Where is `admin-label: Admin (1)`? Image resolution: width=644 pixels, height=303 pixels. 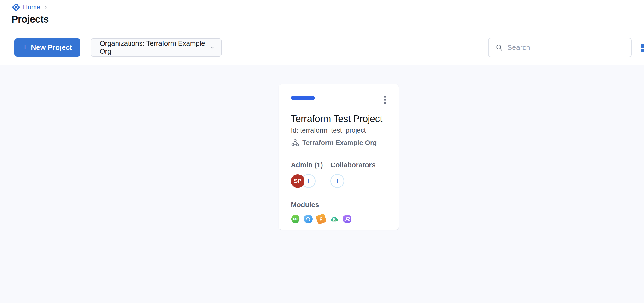
admin-label: Admin (1) is located at coordinates (310, 165).